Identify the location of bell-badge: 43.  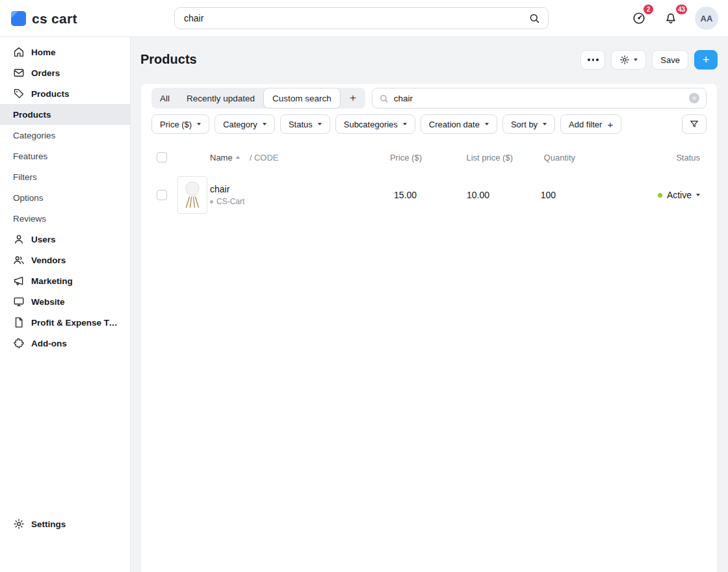
(681, 9).